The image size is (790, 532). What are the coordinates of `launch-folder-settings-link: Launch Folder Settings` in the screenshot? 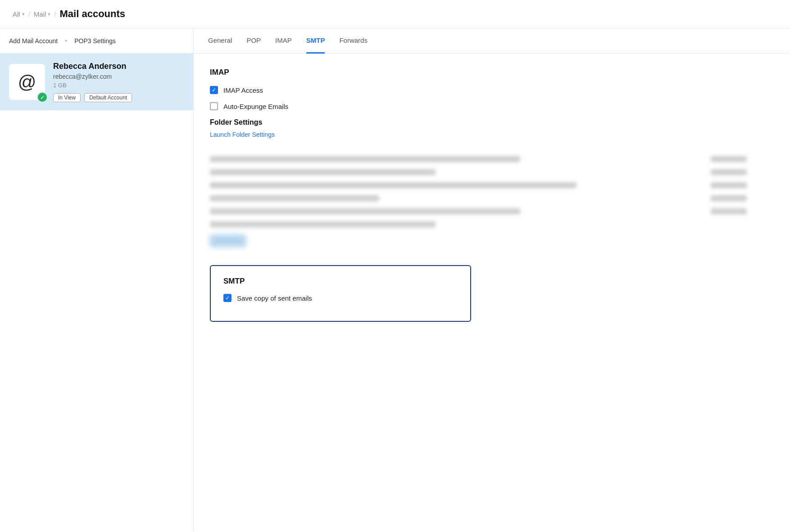 It's located at (242, 135).